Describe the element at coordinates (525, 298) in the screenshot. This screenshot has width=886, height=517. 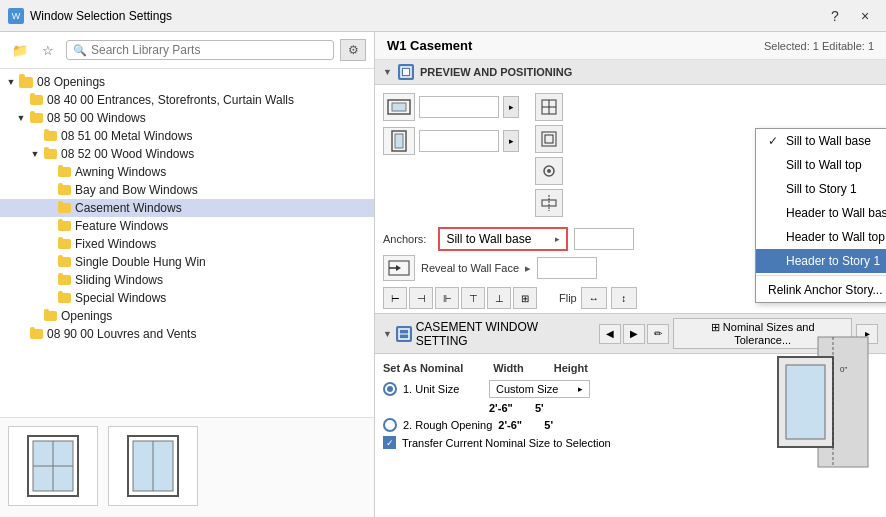
I see `align-bottom-btn: ⊞` at that location.